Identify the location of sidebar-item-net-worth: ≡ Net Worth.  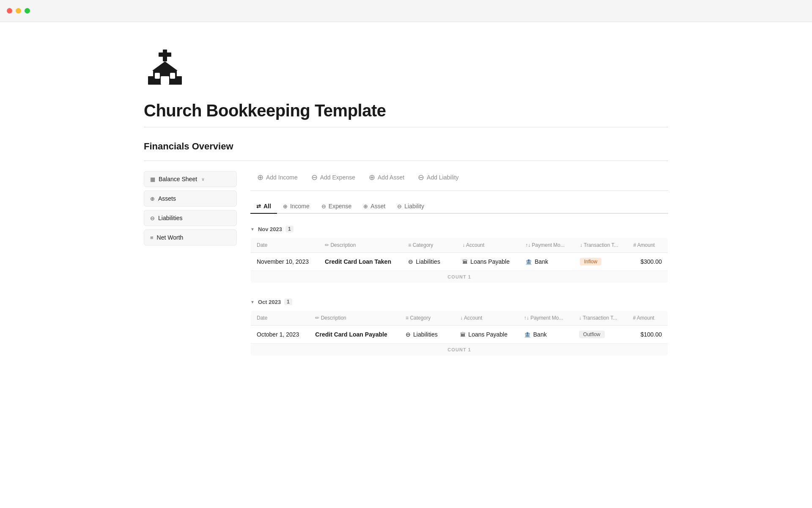
(190, 237).